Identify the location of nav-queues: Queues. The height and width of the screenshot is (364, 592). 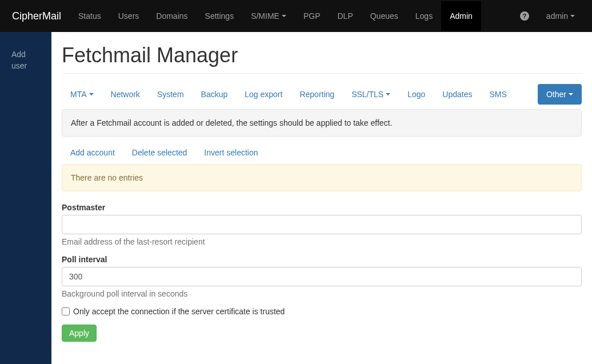
(384, 16).